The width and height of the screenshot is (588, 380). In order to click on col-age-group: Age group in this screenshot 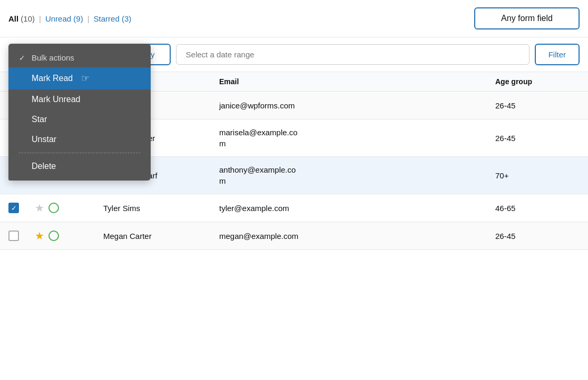, I will do `click(537, 82)`.